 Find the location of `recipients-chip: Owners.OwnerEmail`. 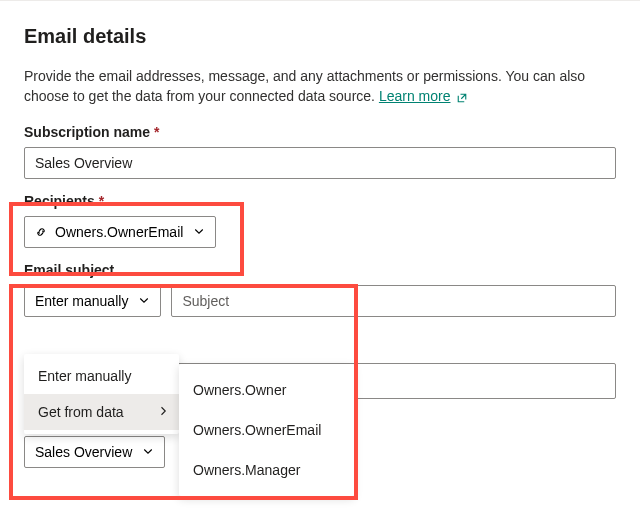

recipients-chip: Owners.OwnerEmail is located at coordinates (120, 232).